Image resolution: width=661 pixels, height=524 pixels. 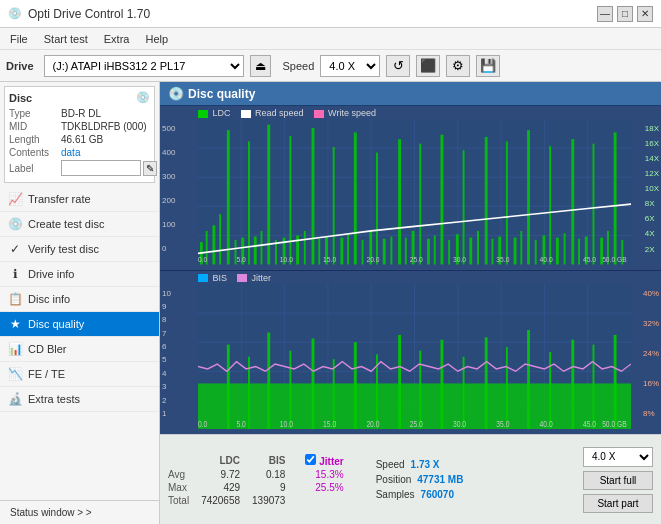 What do you see at coordinates (35, 168) in the screenshot?
I see `label-label: Label` at bounding box center [35, 168].